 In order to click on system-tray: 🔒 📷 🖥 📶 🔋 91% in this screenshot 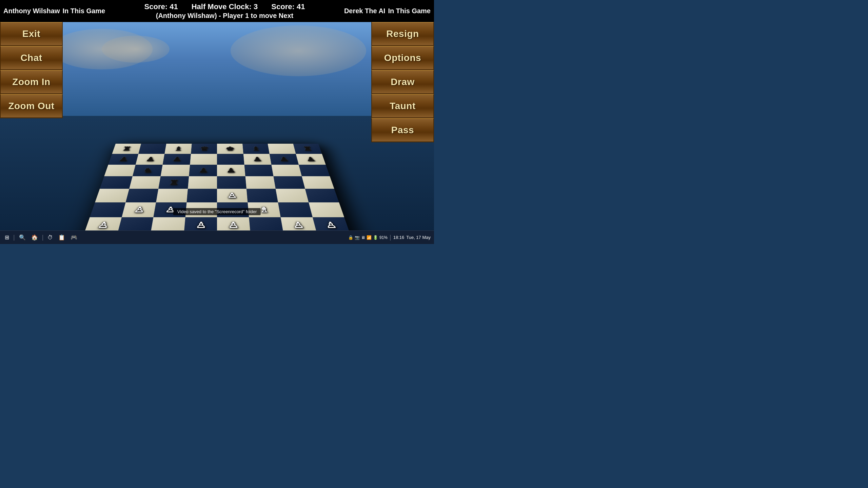, I will do `click(368, 238)`.